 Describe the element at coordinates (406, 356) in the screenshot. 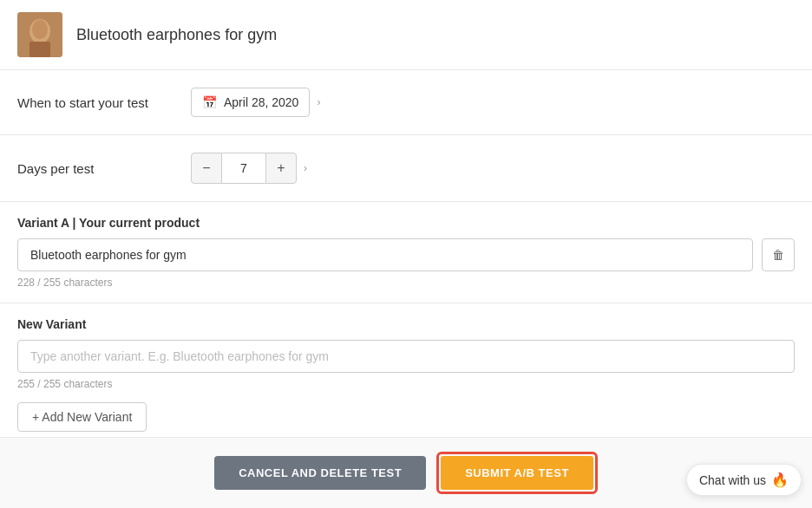

I see `new-variant-input` at that location.